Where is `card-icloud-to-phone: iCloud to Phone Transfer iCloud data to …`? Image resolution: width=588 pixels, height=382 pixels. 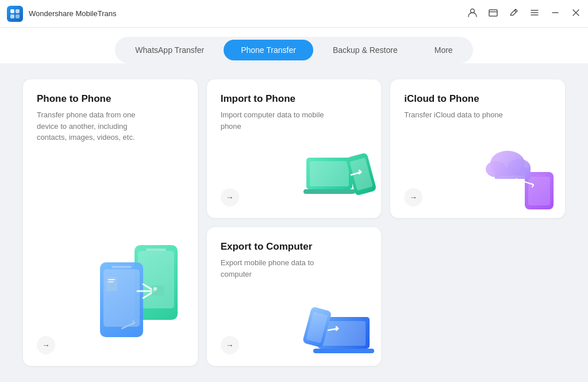
card-icloud-to-phone: iCloud to Phone Transfer iCloud data to … is located at coordinates (478, 148).